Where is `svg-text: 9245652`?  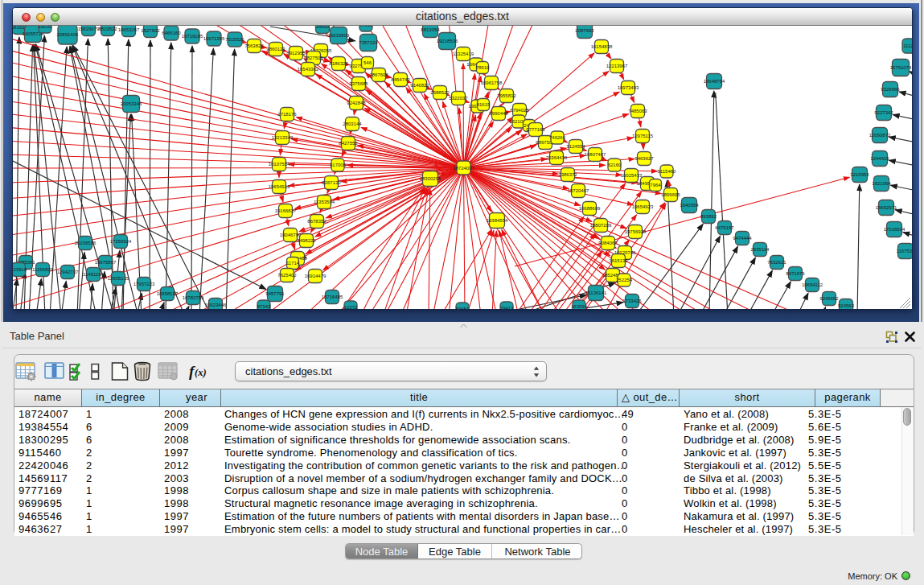 svg-text: 9245652 is located at coordinates (829, 299).